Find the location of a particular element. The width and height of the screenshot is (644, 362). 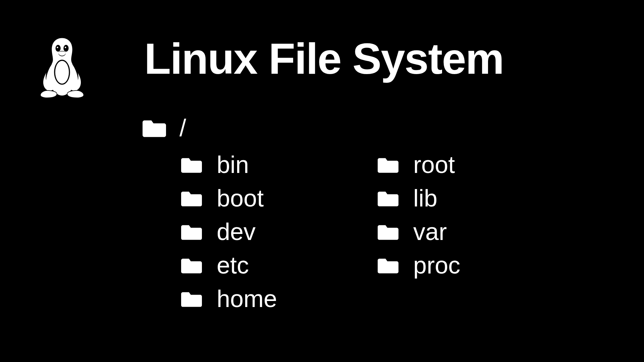

folder-item-root: root is located at coordinates (419, 165).